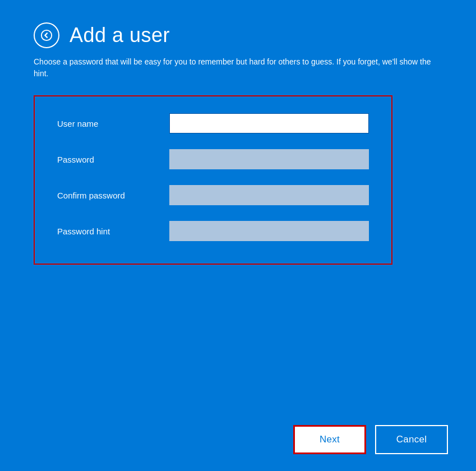 The height and width of the screenshot is (471, 476). I want to click on subtitle: Choose a password that will be easy for …, so click(235, 68).